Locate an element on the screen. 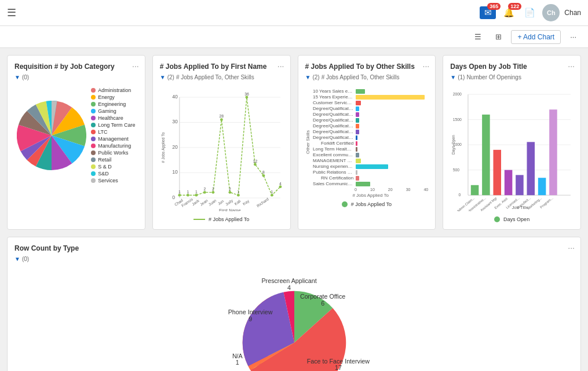 The image size is (588, 371). top-bar-right: ✉ 365 🔔 122 📄 Ch Chan is located at coordinates (531, 13).